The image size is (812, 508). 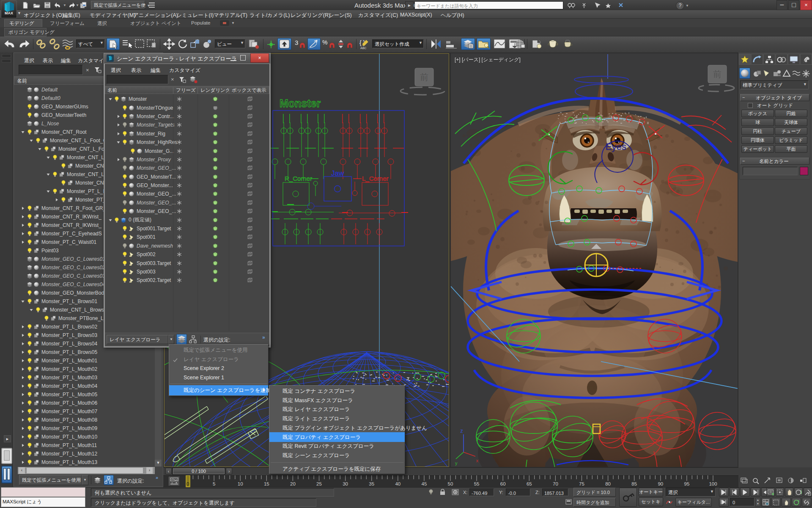 What do you see at coordinates (634, 484) in the screenshot?
I see `svg-text: 85` at bounding box center [634, 484].